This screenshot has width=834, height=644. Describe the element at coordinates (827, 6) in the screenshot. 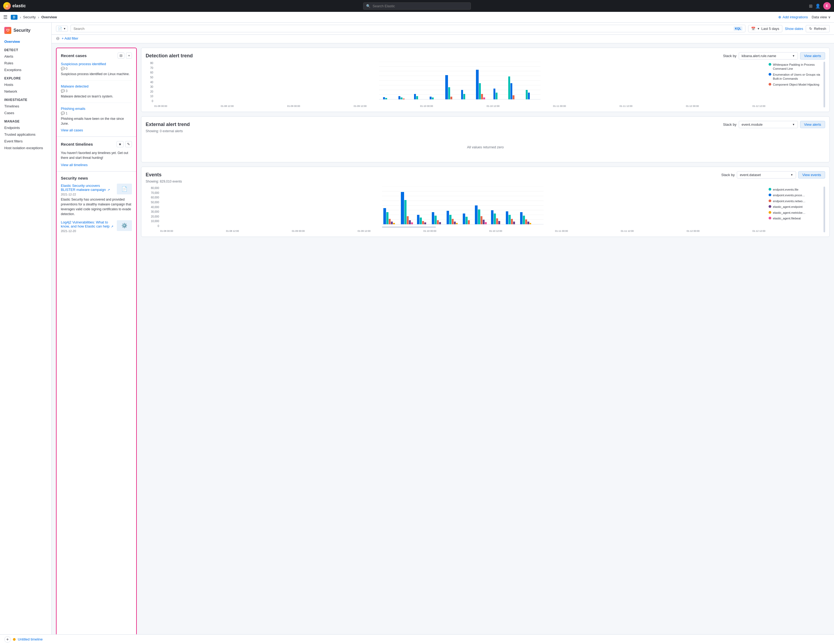

I see `user-avatar: E` at that location.